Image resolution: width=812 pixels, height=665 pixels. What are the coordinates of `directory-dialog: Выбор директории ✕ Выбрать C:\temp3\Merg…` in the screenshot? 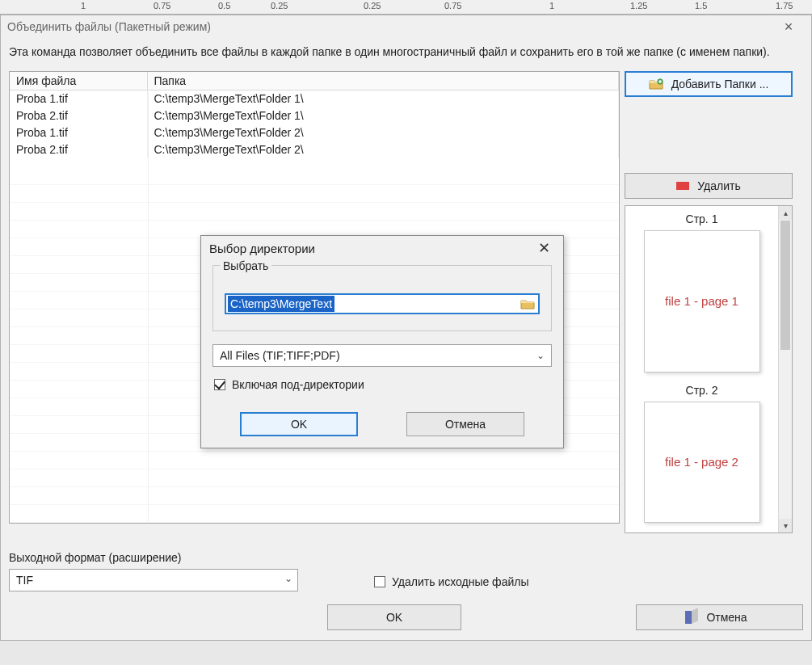 It's located at (382, 342).